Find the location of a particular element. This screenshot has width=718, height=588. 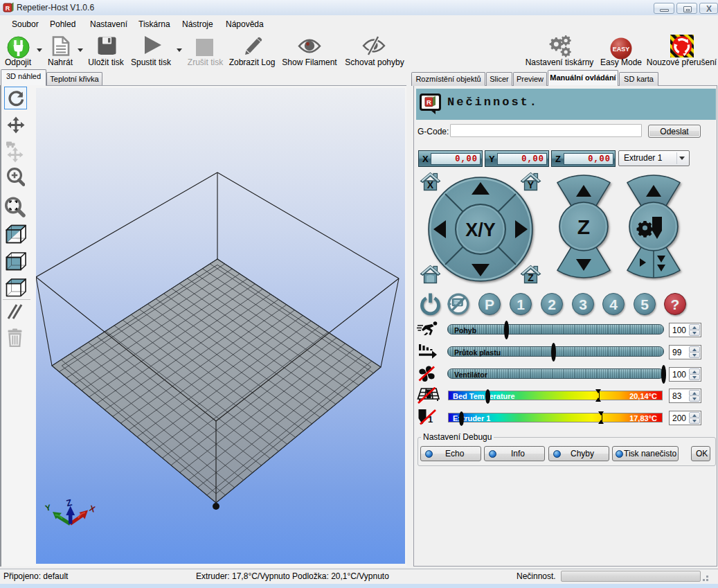

svg-text: 1 is located at coordinates (521, 305).